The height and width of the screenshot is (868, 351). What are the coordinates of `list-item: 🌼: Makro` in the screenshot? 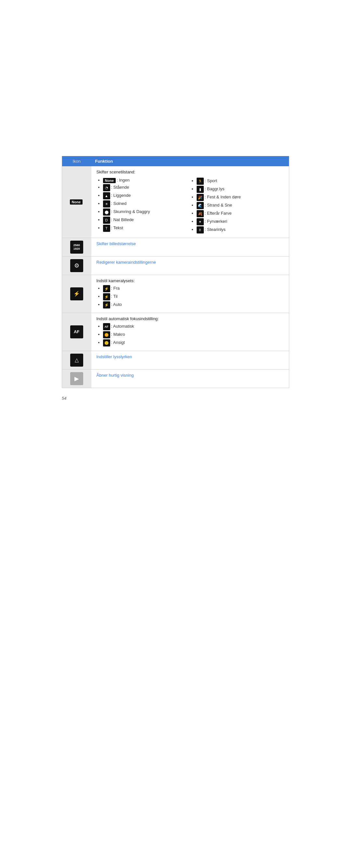 It's located at (194, 335).